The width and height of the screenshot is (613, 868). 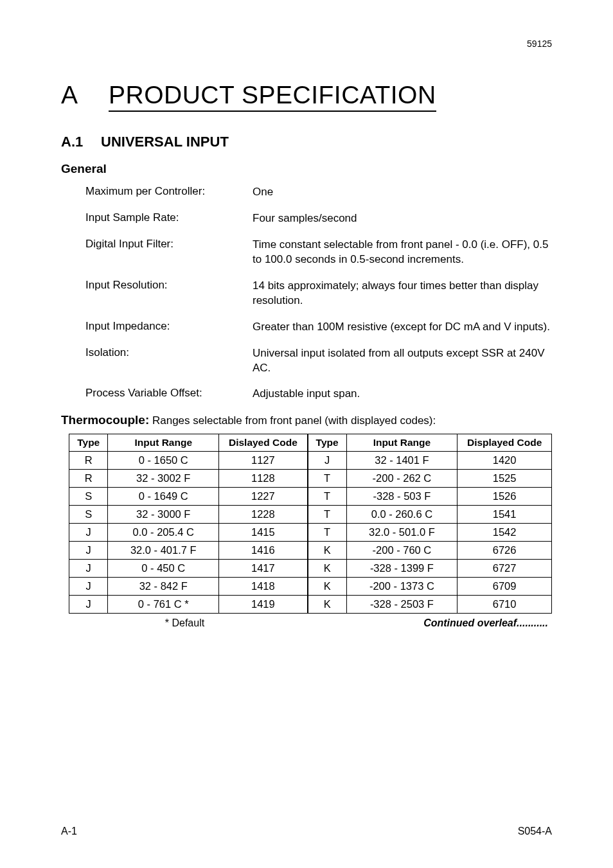 I want to click on table-row: R0 - 1650 C1127J32 - 1401 F1420, so click(x=311, y=461).